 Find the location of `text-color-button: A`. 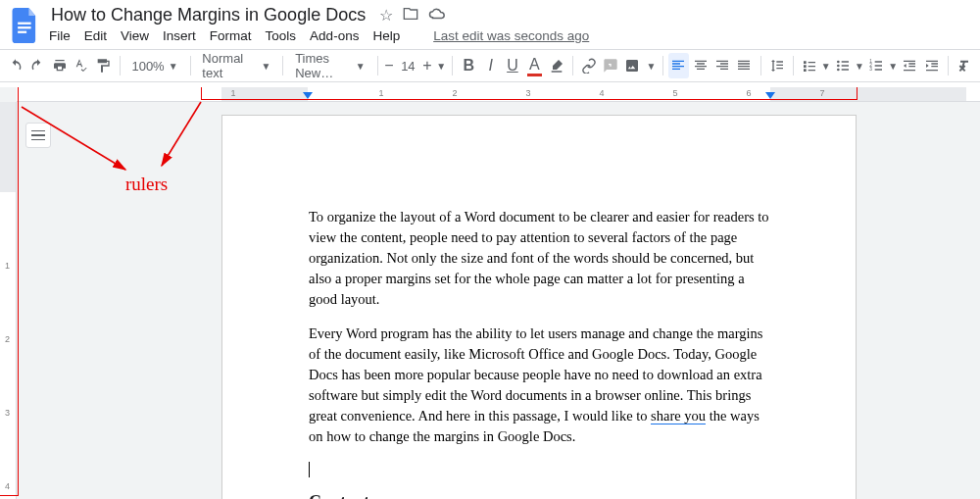

text-color-button: A is located at coordinates (534, 66).